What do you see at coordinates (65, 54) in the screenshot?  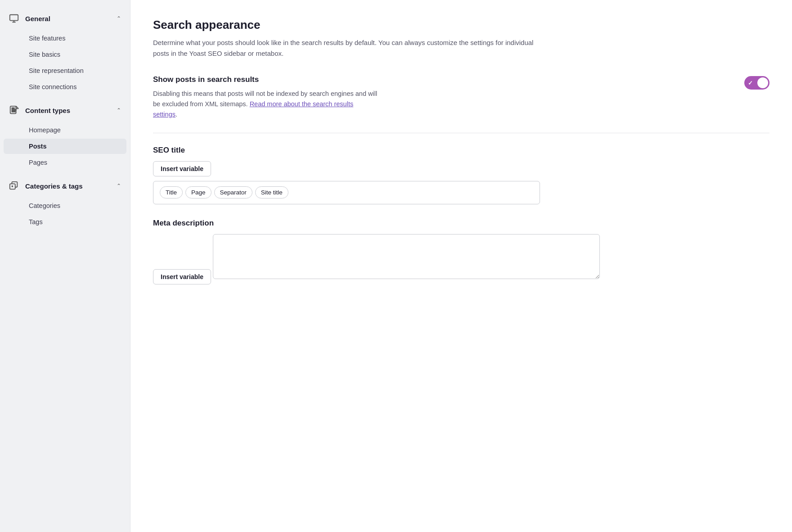 I see `sidebar-item-site-basics: Site basics` at bounding box center [65, 54].